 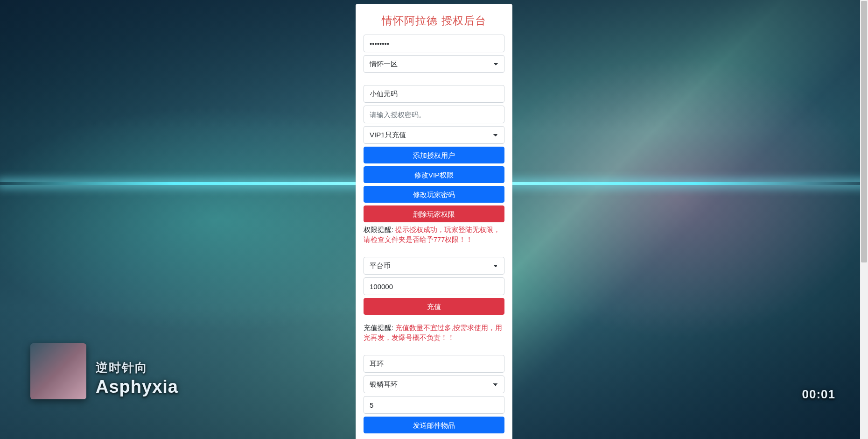 What do you see at coordinates (434, 135) in the screenshot?
I see `vip-level-select: VIP1只充值` at bounding box center [434, 135].